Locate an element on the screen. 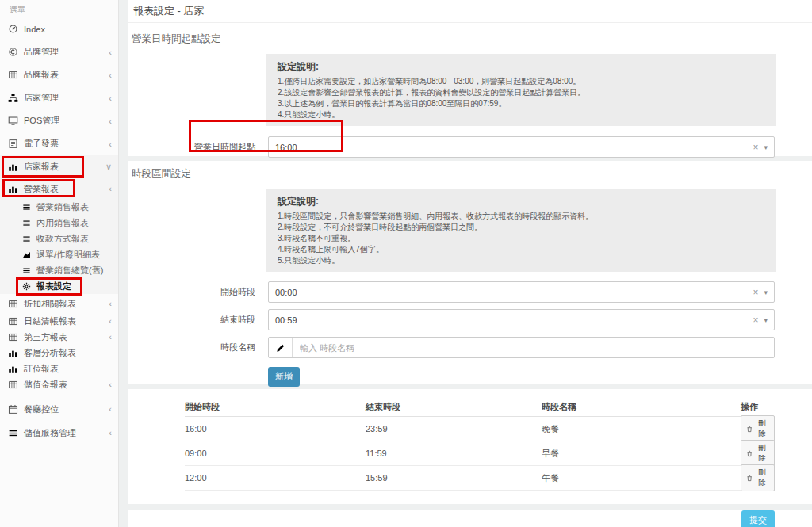 The image size is (812, 527). sidebar-item-payment-method-report: 收款方式報表 is located at coordinates (59, 239).